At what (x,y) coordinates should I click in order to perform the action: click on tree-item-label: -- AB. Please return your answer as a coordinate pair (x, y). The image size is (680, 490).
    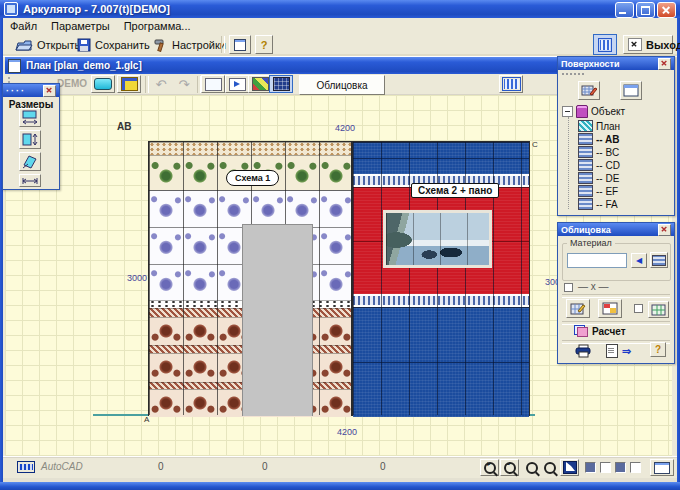
    Looking at the image, I should click on (608, 140).